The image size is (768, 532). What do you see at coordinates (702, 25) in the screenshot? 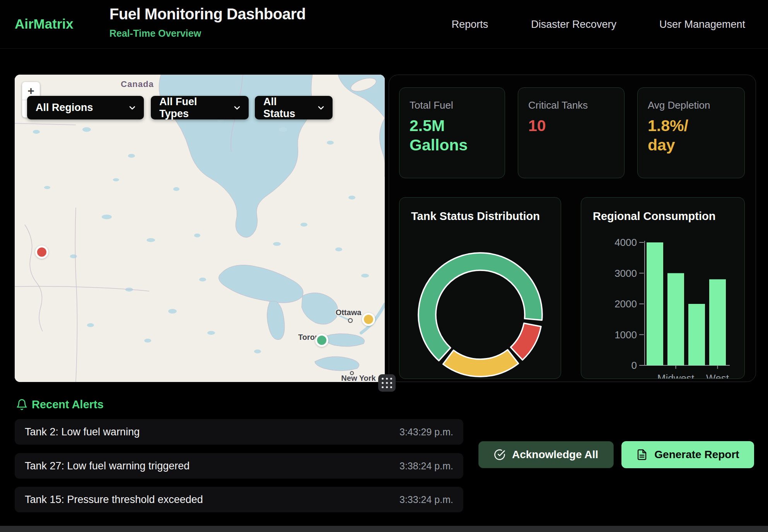
I see `nav-item-user-management: User Management` at bounding box center [702, 25].